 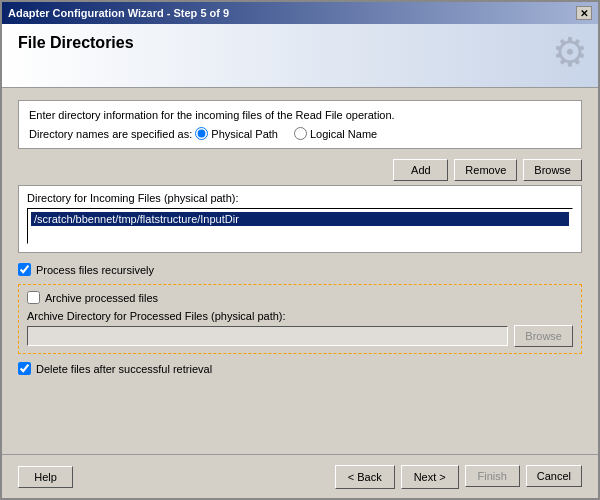 I want to click on archive-input-row: Browse, so click(x=300, y=336).